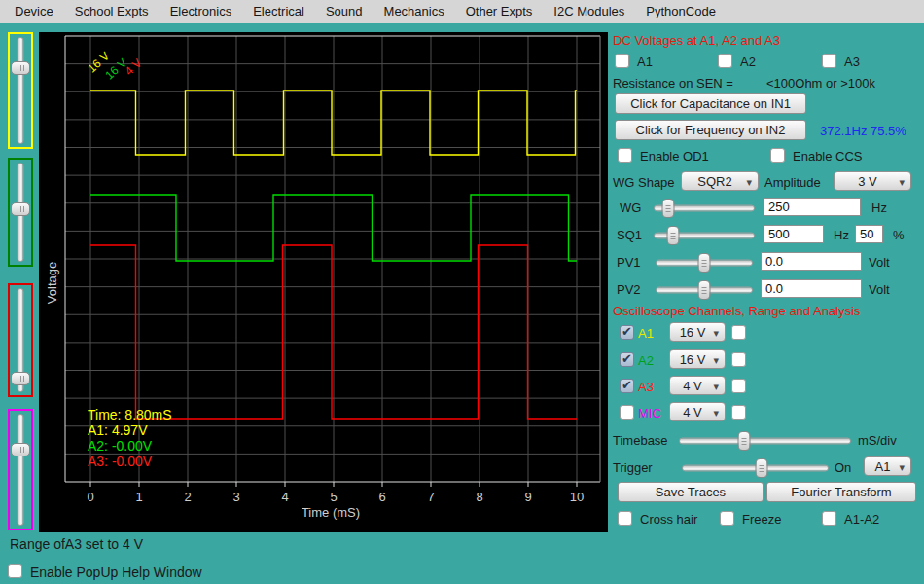 The image size is (924, 584). I want to click on dc-a3-checkbox, so click(829, 60).